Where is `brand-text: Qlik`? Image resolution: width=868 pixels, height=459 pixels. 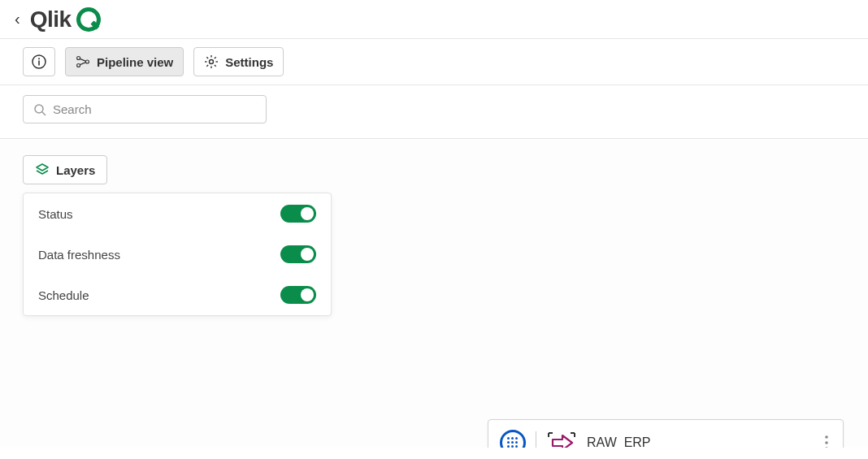
brand-text: Qlik is located at coordinates (50, 19).